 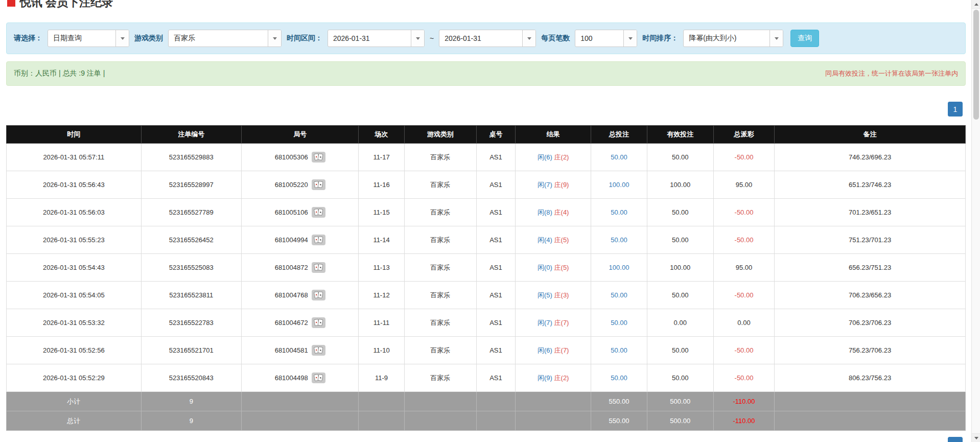 What do you see at coordinates (976, 64) in the screenshot?
I see `scrollbar-thumb` at bounding box center [976, 64].